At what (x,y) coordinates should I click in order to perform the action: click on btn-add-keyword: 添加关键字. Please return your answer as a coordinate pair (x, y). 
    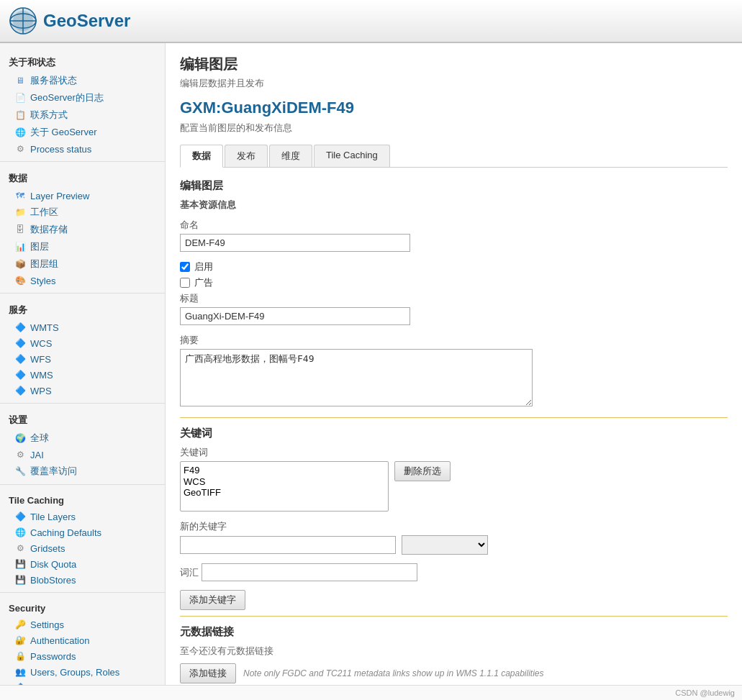
    Looking at the image, I should click on (213, 600).